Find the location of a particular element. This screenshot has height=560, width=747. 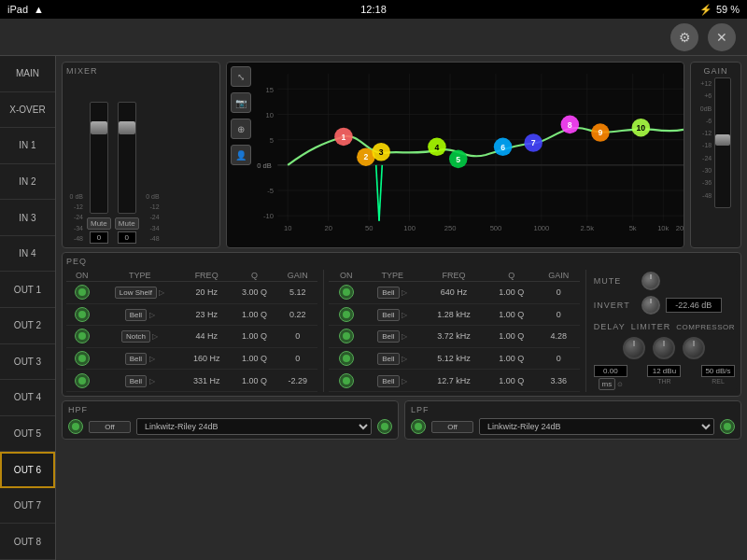

gain-3: 0 is located at coordinates (297, 337).